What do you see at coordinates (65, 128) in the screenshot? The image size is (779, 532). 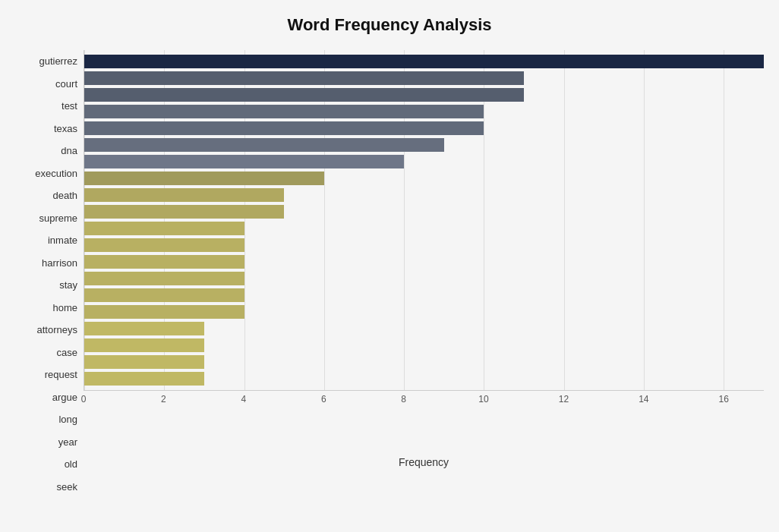 I see `y-label: texas` at bounding box center [65, 128].